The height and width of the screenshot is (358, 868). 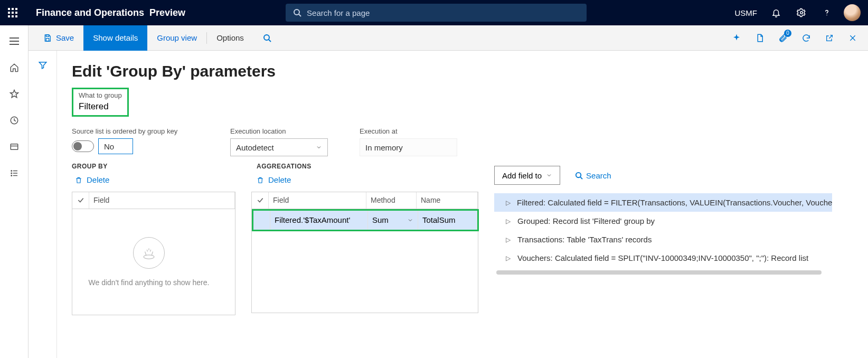 What do you see at coordinates (447, 201) in the screenshot?
I see `aggr-name-header: Name` at bounding box center [447, 201].